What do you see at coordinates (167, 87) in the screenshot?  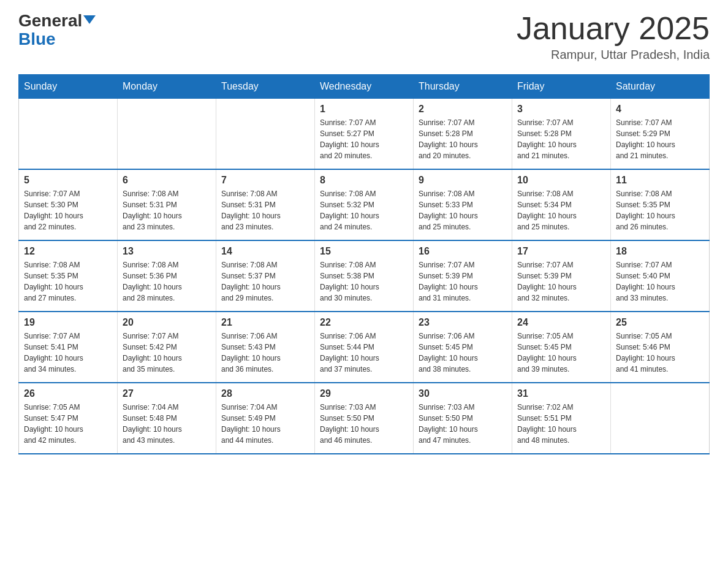 I see `calendar-header-monday: Monday` at bounding box center [167, 87].